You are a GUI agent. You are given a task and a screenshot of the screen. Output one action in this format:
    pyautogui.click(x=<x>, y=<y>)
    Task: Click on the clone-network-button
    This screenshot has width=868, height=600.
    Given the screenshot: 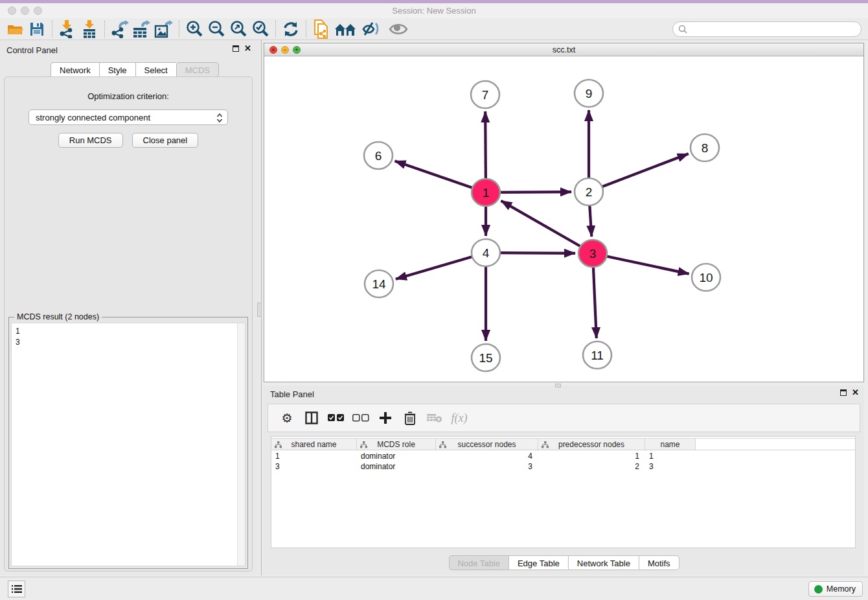 What is the action you would take?
    pyautogui.click(x=321, y=29)
    